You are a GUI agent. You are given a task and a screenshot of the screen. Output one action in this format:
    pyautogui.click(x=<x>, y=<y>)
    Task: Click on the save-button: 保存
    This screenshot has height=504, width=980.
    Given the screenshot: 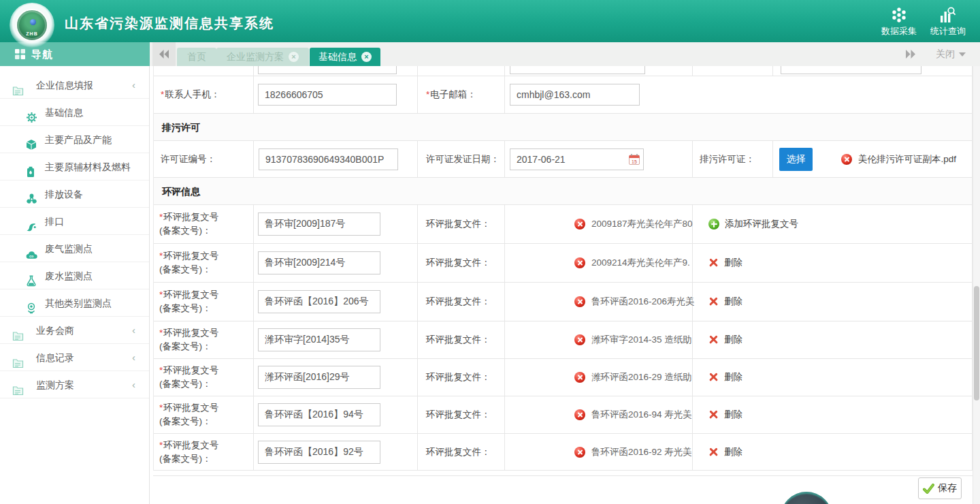 What is the action you would take?
    pyautogui.click(x=940, y=488)
    